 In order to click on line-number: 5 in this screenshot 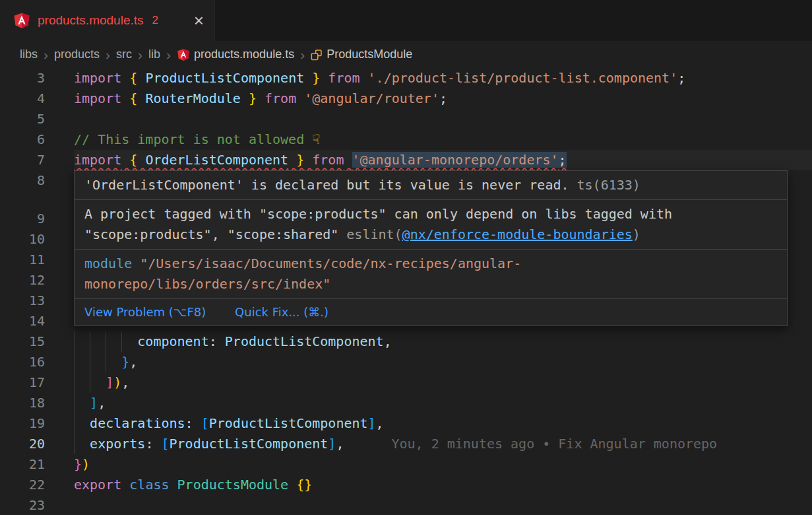, I will do `click(22, 119)`.